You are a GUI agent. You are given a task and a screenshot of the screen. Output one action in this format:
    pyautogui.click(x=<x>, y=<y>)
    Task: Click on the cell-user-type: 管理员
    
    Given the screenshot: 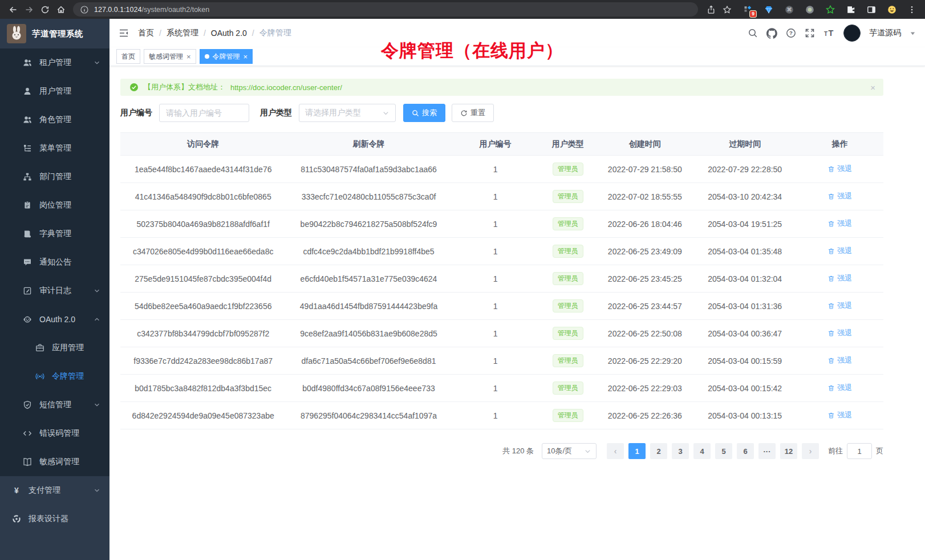 What is the action you would take?
    pyautogui.click(x=568, y=224)
    